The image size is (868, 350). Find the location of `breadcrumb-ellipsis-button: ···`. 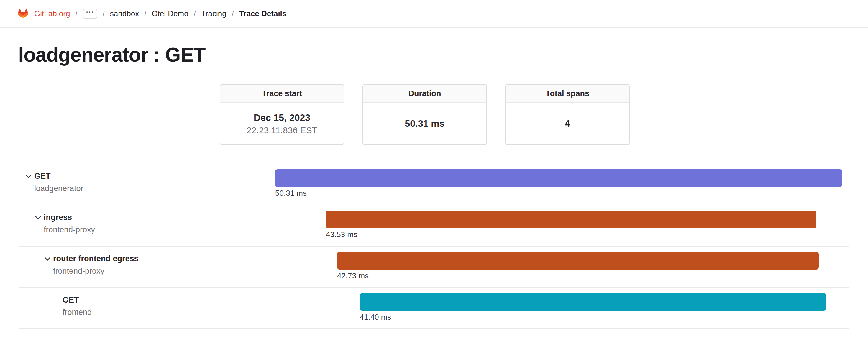

breadcrumb-ellipsis-button: ··· is located at coordinates (90, 13).